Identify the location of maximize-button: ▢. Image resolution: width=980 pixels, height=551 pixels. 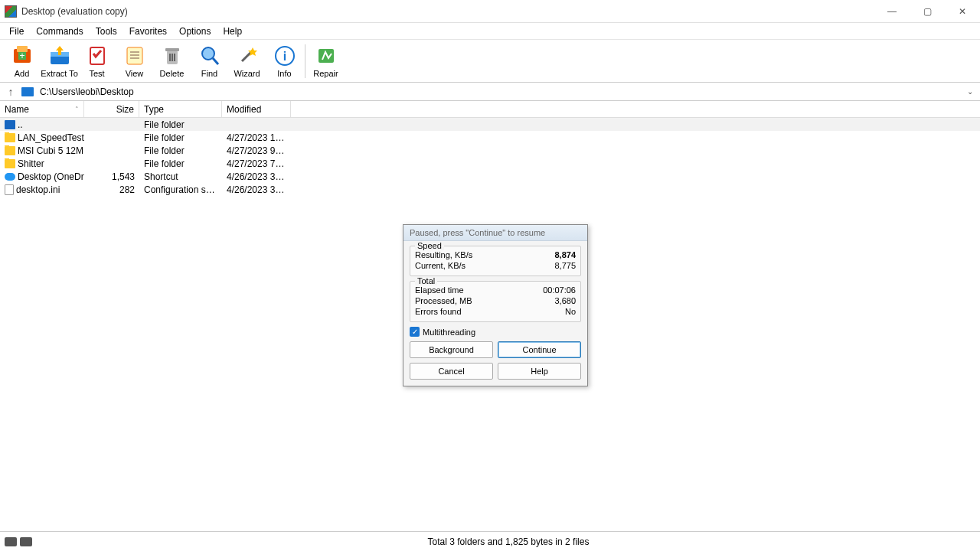
(927, 11).